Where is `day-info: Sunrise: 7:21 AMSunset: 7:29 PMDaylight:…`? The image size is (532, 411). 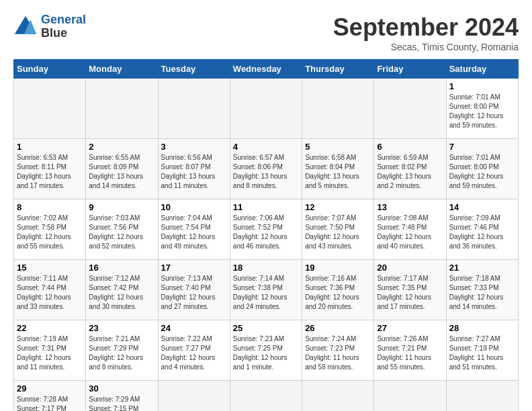
day-info: Sunrise: 7:21 AMSunset: 7:29 PMDaylight:… is located at coordinates (122, 353).